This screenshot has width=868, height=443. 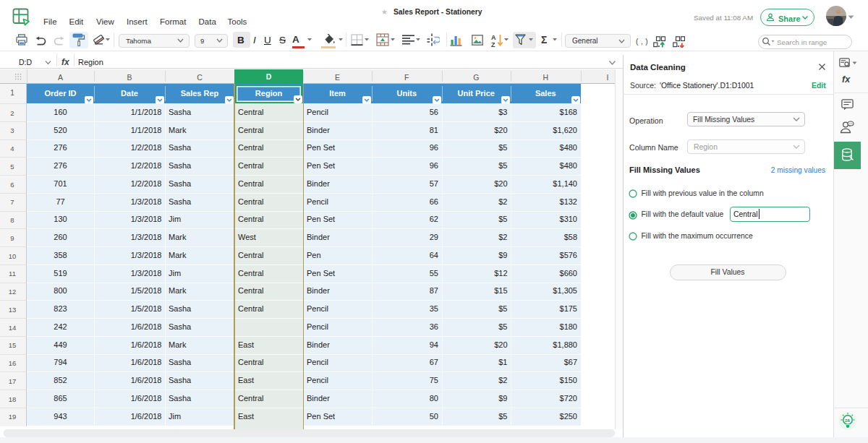 I want to click on svg-text: Z, so click(x=493, y=45).